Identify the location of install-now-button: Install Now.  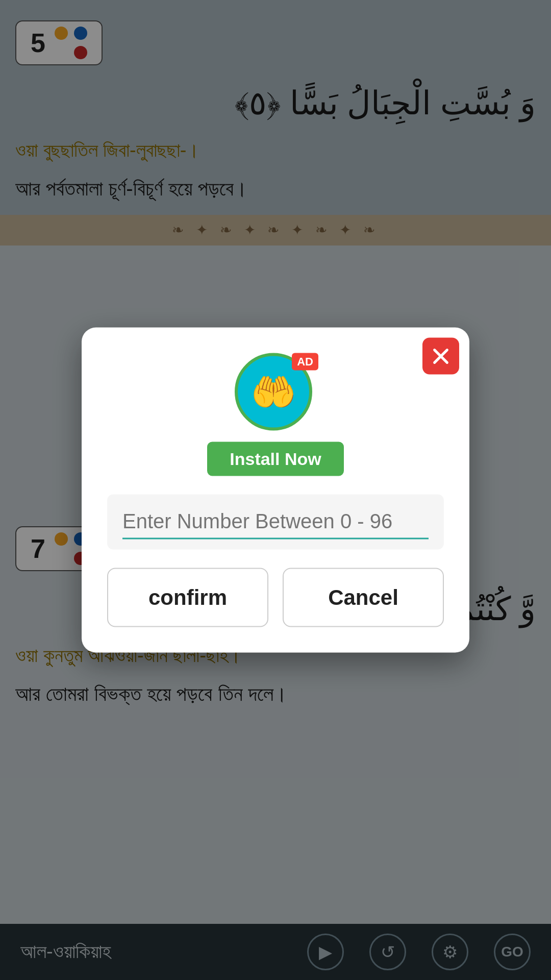
(276, 459).